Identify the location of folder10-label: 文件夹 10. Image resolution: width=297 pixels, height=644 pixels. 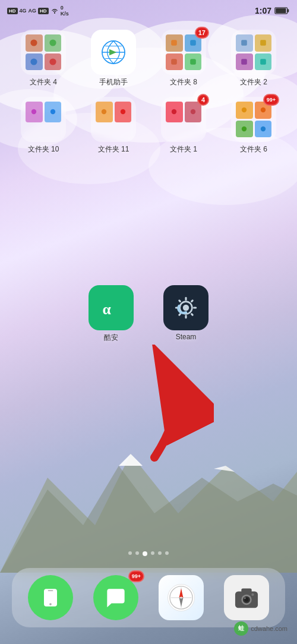
(44, 150).